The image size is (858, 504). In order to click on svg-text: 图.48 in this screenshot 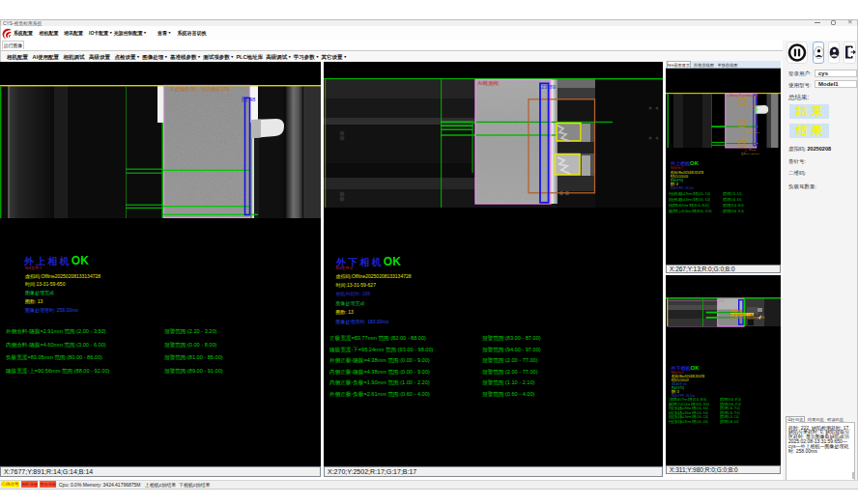, I will do `click(249, 100)`.